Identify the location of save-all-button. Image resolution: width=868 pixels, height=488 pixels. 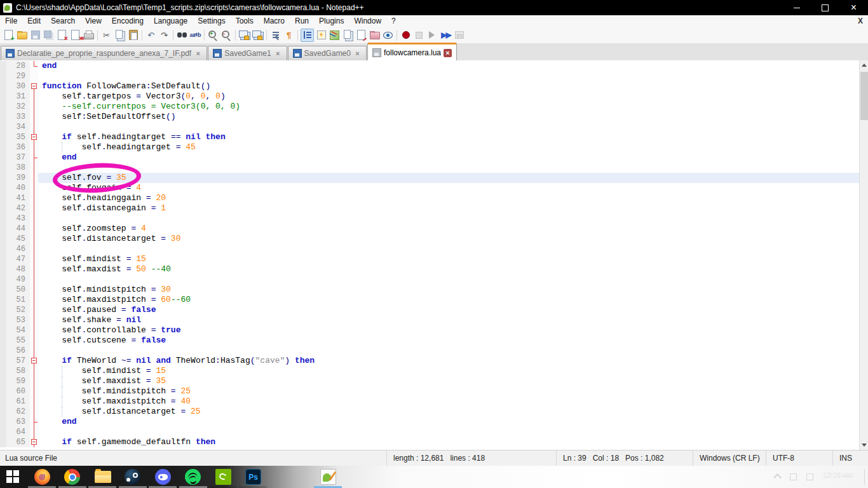
(48, 36).